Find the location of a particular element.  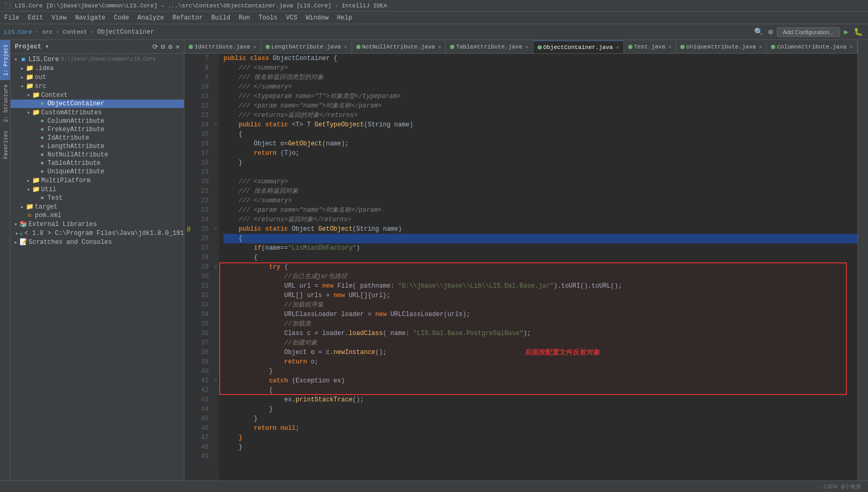

menu-item-file: File is located at coordinates (12, 18).